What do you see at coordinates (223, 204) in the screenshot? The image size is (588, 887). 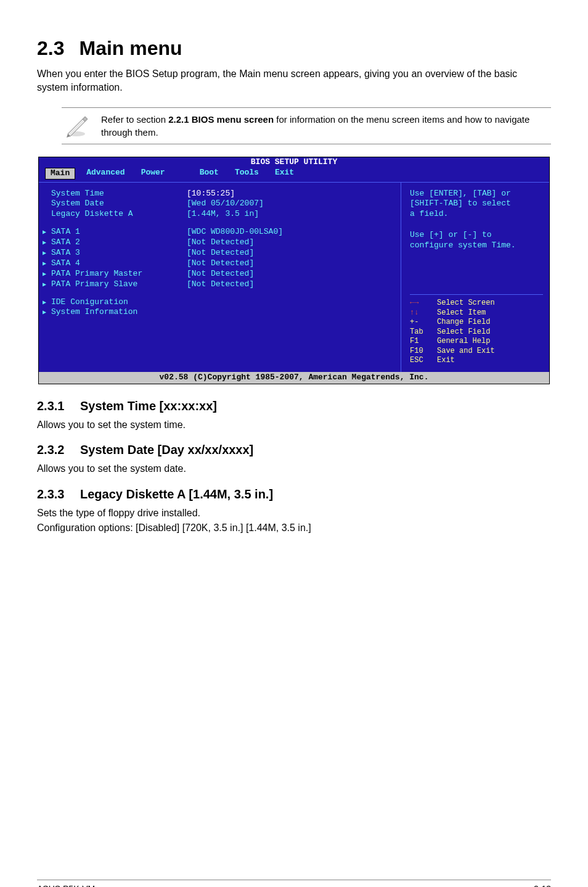 I see `bios-field-row: System Date[Wed 05/10/2007]` at bounding box center [223, 204].